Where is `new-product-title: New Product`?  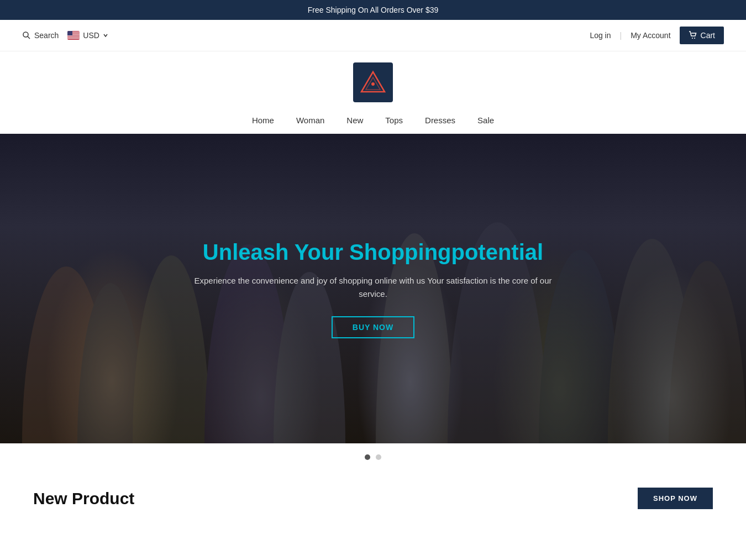
new-product-title: New Product is located at coordinates (84, 499).